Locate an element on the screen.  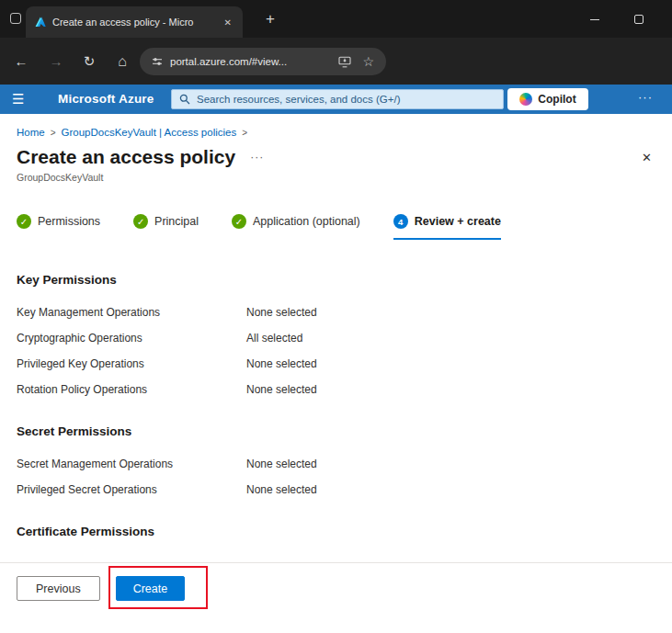
footer-divider is located at coordinates (336, 562).